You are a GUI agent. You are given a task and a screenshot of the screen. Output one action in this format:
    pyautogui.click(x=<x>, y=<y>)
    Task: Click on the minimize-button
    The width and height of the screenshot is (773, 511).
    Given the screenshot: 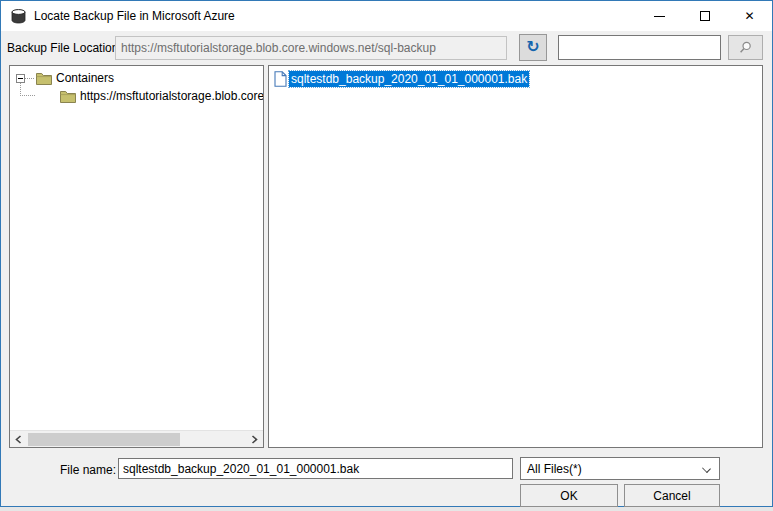 What is the action you would take?
    pyautogui.click(x=660, y=16)
    